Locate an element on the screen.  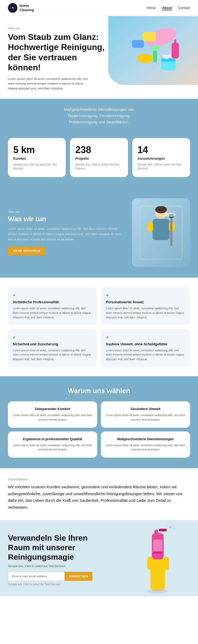
submit-button: EINREICHEN is located at coordinates (79, 576).